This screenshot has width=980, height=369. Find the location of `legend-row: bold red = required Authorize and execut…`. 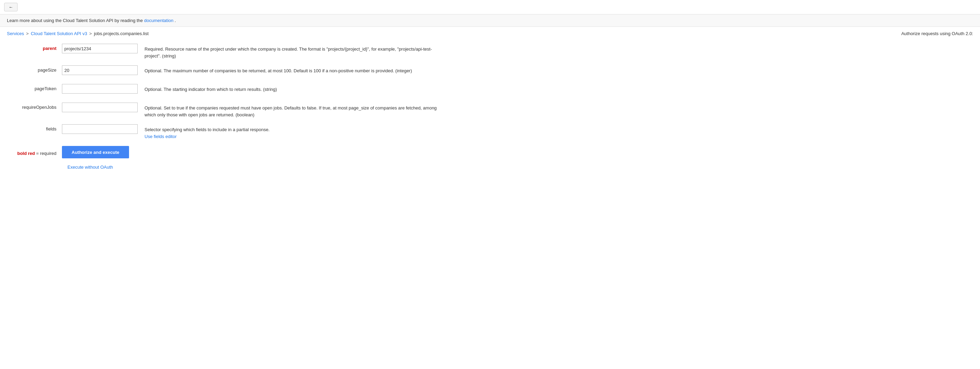

legend-row: bold red = required Authorize and execut… is located at coordinates (490, 152).